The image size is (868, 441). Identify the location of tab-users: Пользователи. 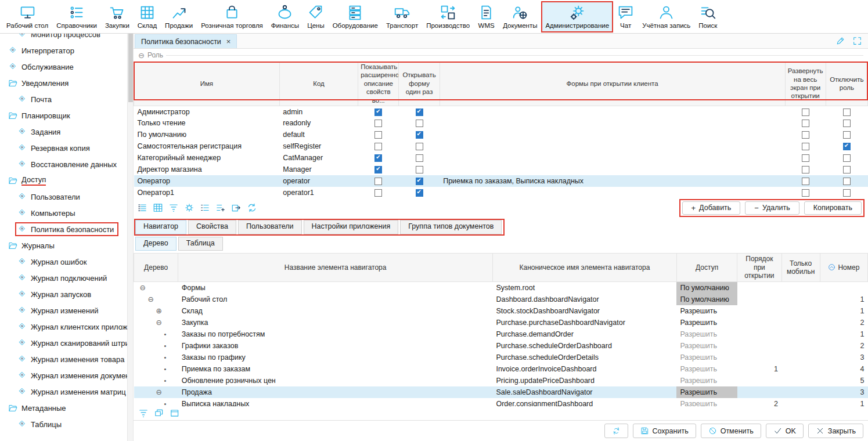
(270, 227).